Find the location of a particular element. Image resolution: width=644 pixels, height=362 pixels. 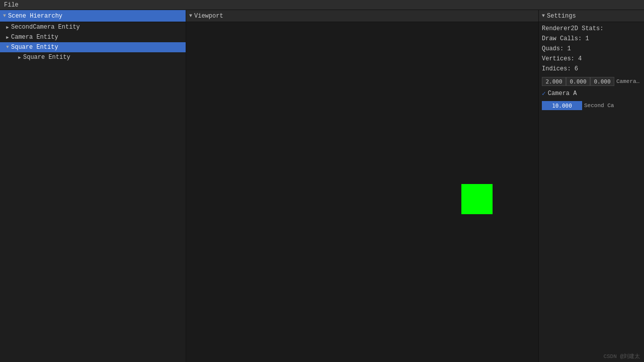

scene-hierarchy-arrow-icon: ▼ is located at coordinates (5, 16).